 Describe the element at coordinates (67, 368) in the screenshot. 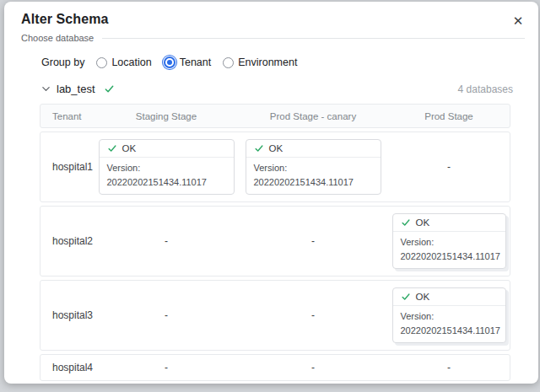

I see `tenant-name: hospital4` at that location.